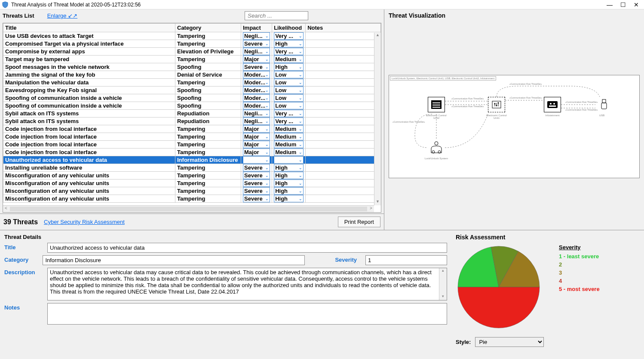 The height and width of the screenshot is (359, 644). What do you see at coordinates (582, 102) in the screenshot?
I see `svg-text: «Communication Flow ThreatSet»` at bounding box center [582, 102].